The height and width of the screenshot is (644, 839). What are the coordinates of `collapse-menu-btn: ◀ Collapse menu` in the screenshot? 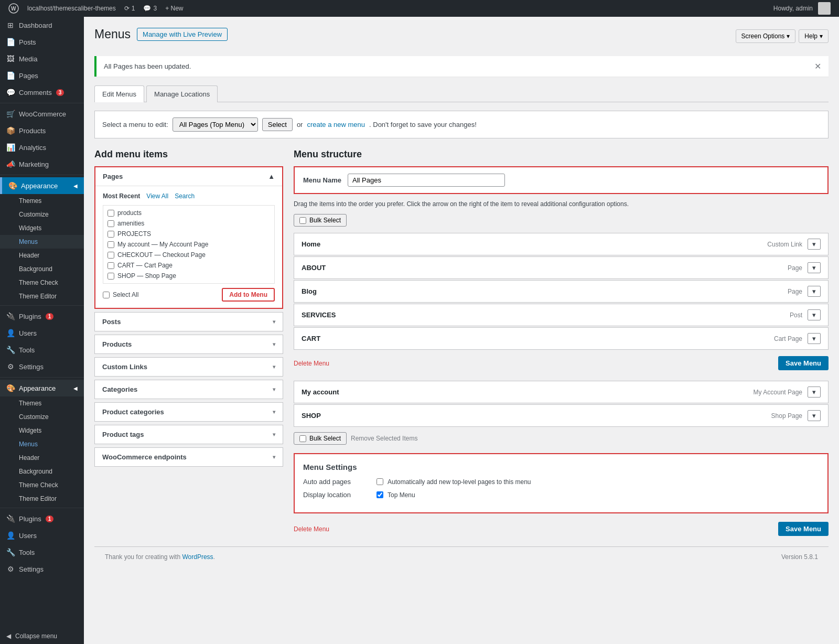 It's located at (42, 636).